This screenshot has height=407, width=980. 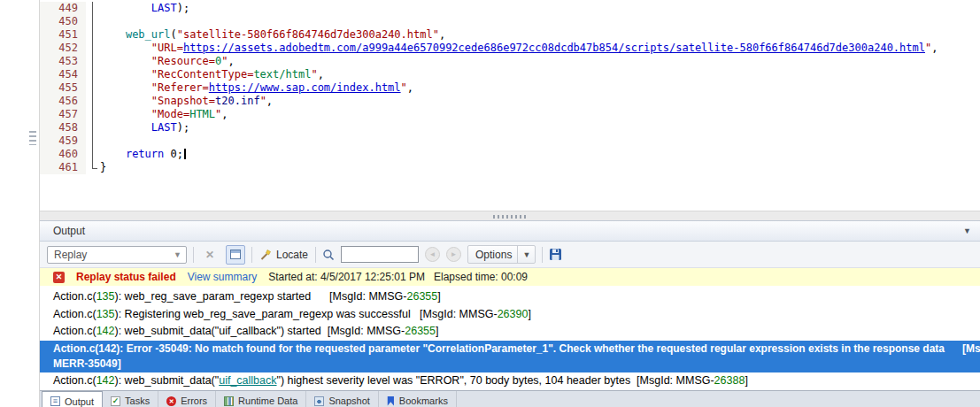 I want to click on text-segment: web_url, so click(x=149, y=35).